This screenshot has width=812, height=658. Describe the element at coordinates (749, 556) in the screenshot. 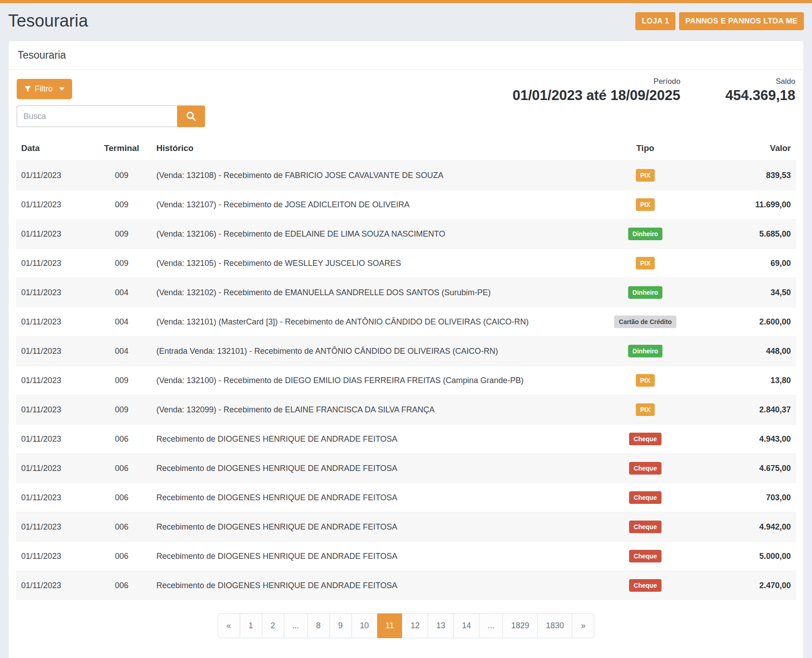

I see `cell-valor: 5.000,00` at that location.